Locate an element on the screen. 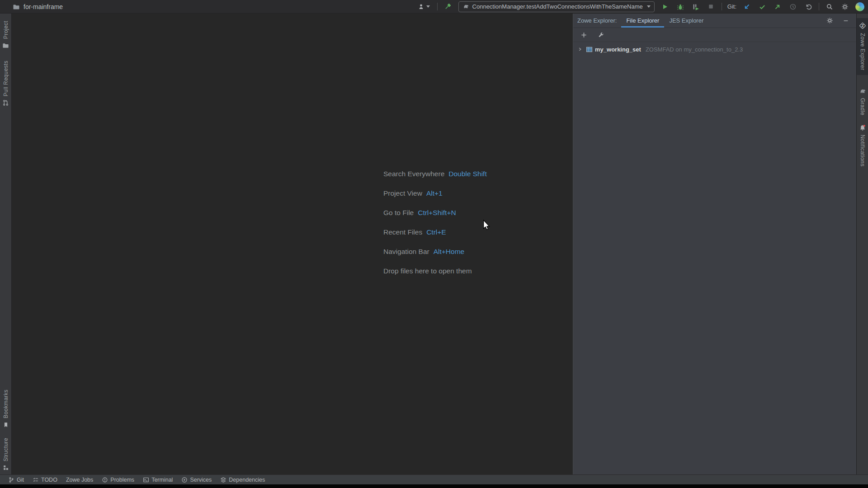 The height and width of the screenshot is (488, 868). titlebar: for-mainframe ConnectionManager.testAddT… is located at coordinates (434, 7).